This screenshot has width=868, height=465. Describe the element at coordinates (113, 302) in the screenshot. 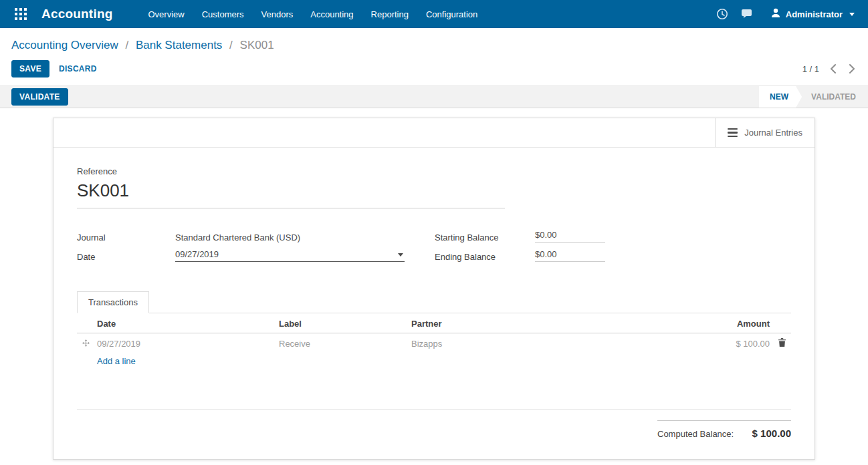

I see `tab-transactions: Transactions` at that location.